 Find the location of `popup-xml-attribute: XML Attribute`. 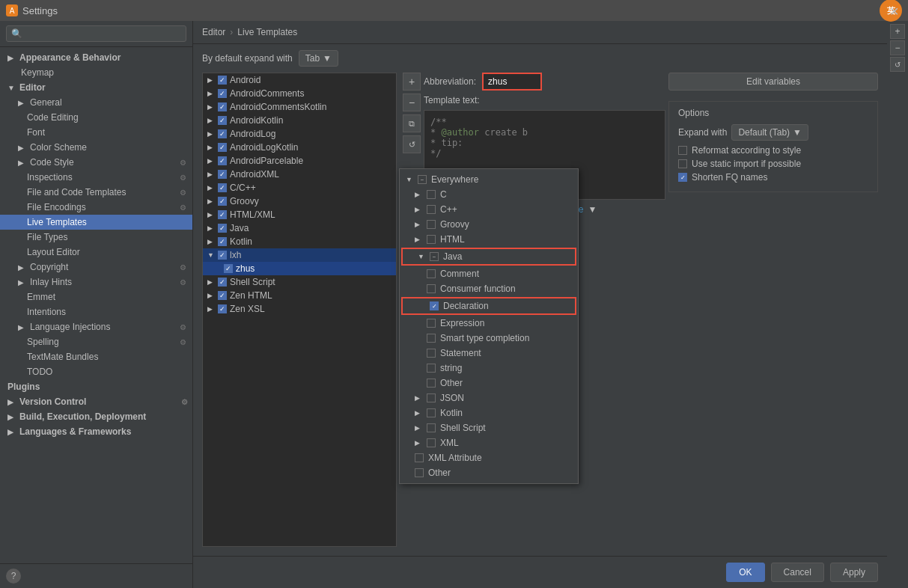

popup-xml-attribute: XML Attribute is located at coordinates (489, 458).